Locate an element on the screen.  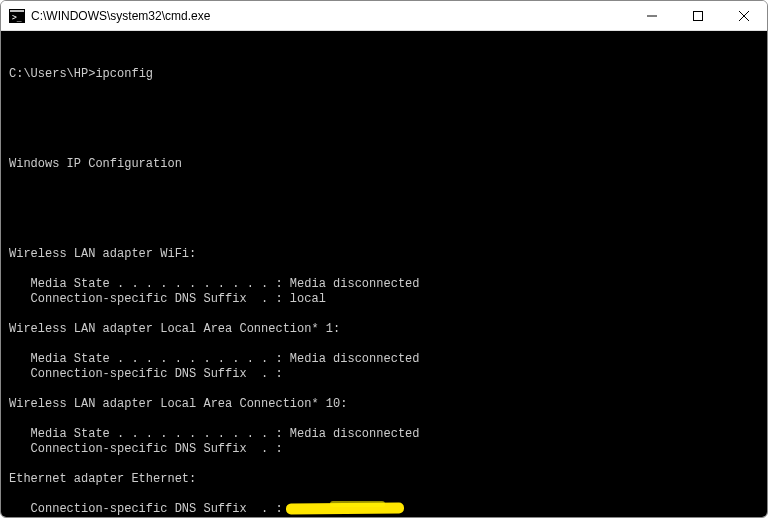
window-titlebar: >_ C:\WINDOWS\system32\cmd.exe is located at coordinates (384, 16).